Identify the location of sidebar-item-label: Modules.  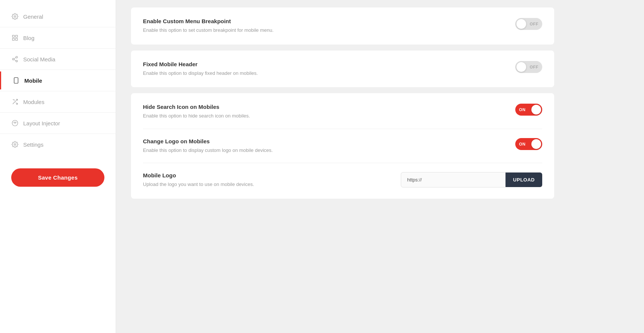
(34, 102).